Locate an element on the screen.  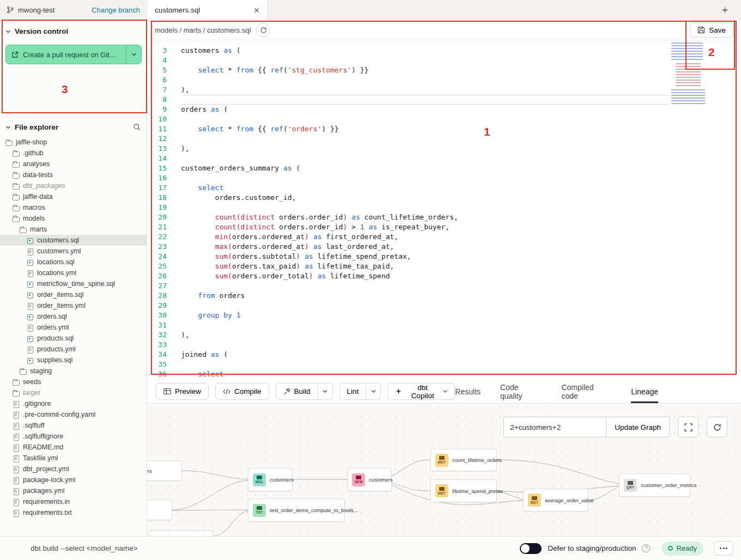
code-line-8: 8 is located at coordinates (444, 100).